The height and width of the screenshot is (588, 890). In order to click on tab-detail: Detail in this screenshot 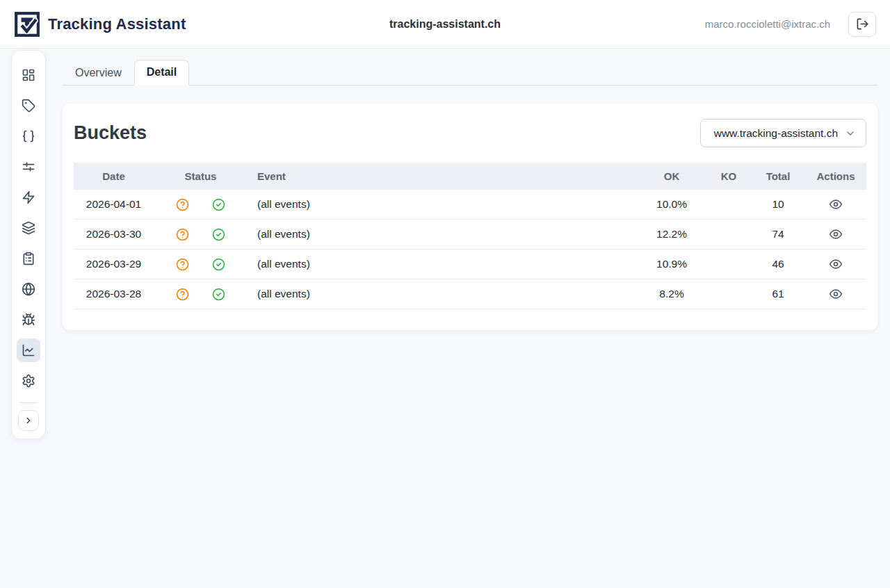, I will do `click(162, 72)`.